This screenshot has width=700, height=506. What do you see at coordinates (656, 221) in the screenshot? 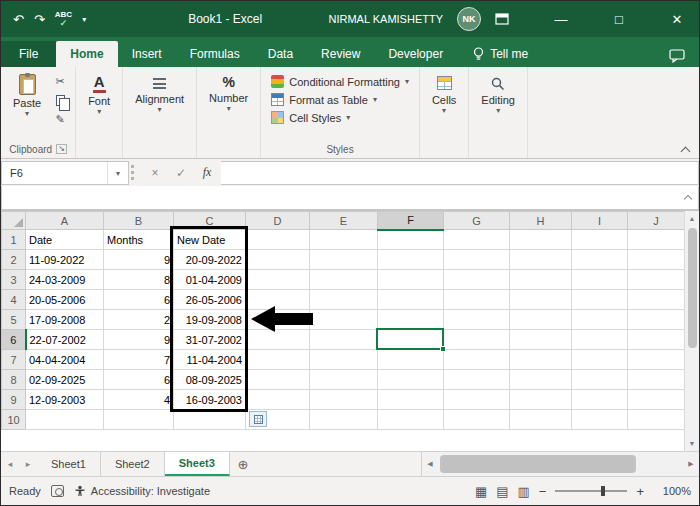
I see `column-header-j: J` at bounding box center [656, 221].